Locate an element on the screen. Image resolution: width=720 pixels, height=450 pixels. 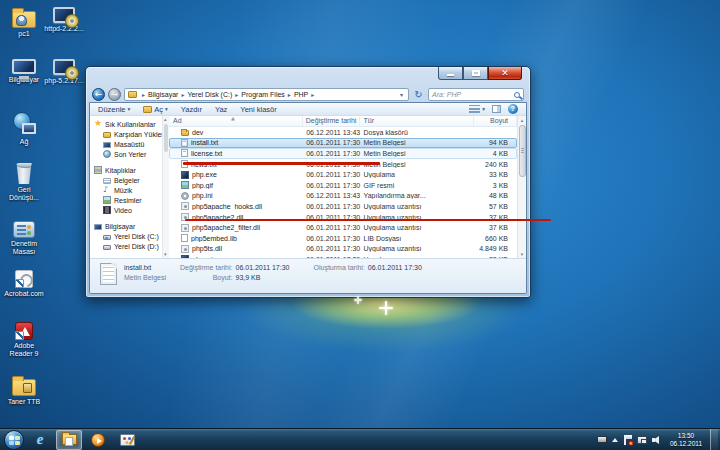
sidebar-item-yerel-disk-c-: Yerel Disk (C:) is located at coordinates (128, 236).